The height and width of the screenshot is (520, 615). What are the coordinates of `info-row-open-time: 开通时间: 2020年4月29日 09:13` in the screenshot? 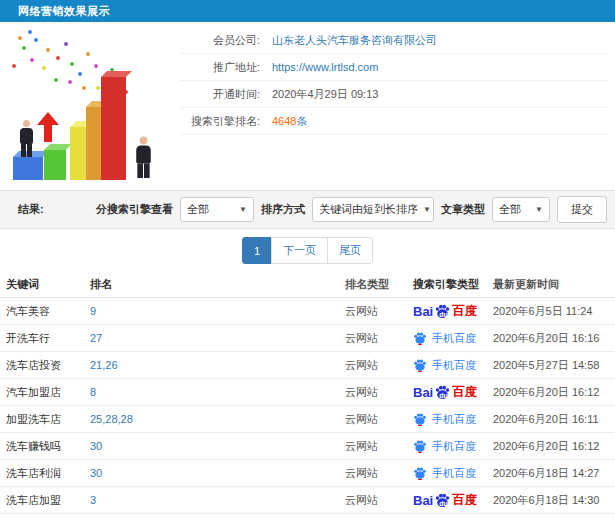 It's located at (394, 94).